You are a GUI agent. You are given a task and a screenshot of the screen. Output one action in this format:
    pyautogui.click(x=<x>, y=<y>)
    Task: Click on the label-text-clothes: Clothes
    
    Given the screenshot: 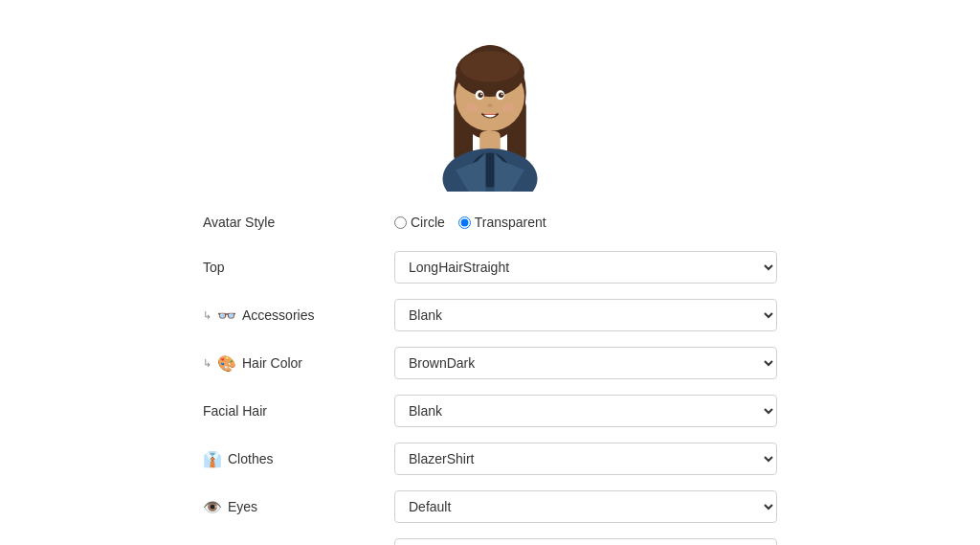 What is the action you would take?
    pyautogui.click(x=251, y=459)
    